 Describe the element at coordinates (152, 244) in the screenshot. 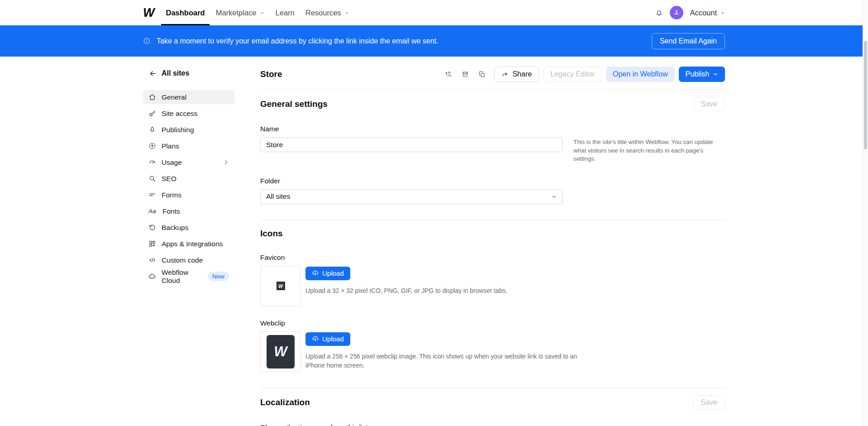

I see `apps-grid-icon` at that location.